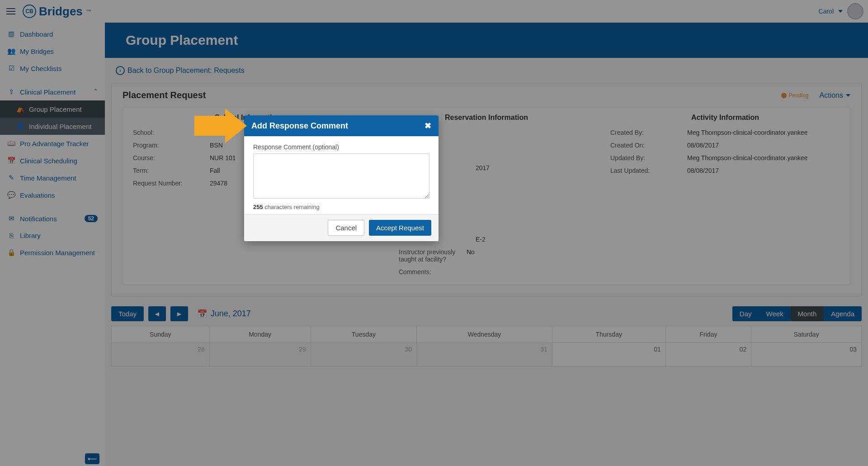  What do you see at coordinates (258, 207) in the screenshot?
I see `char-count: 255` at bounding box center [258, 207].